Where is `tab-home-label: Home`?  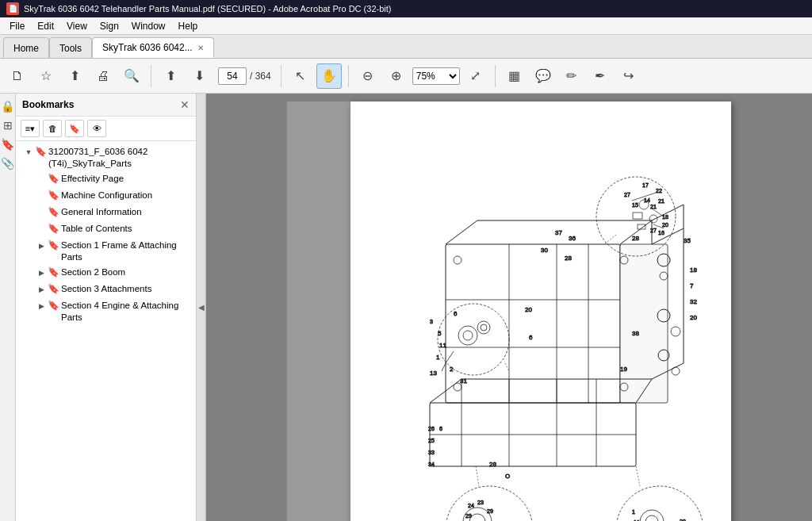 tab-home-label: Home is located at coordinates (26, 48).